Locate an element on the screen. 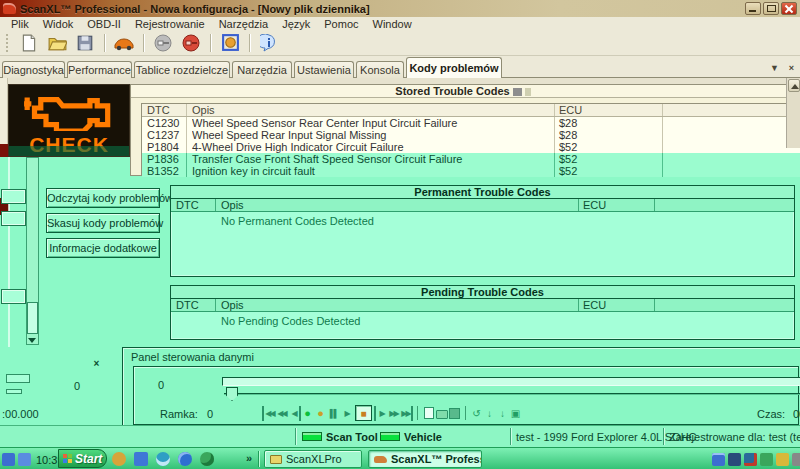  ghost-panel-fragment: × 0 :00.000 is located at coordinates (61, 386).